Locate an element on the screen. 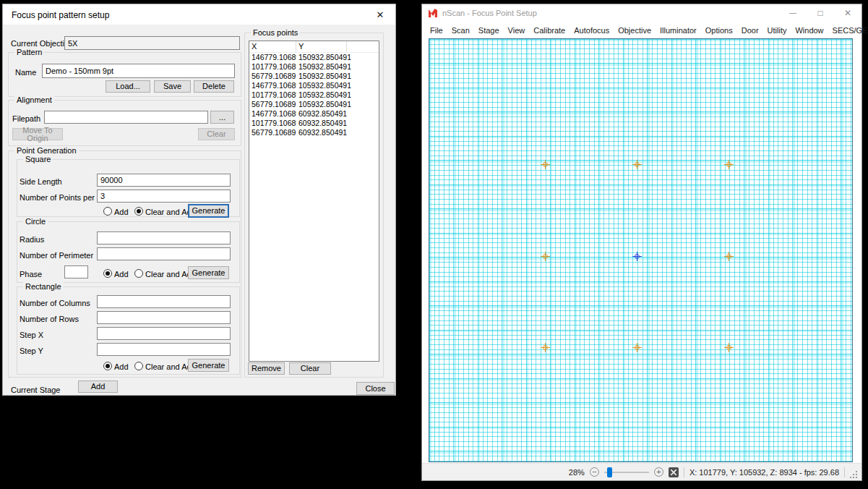 The height and width of the screenshot is (489, 868). menu-view: View is located at coordinates (517, 30).